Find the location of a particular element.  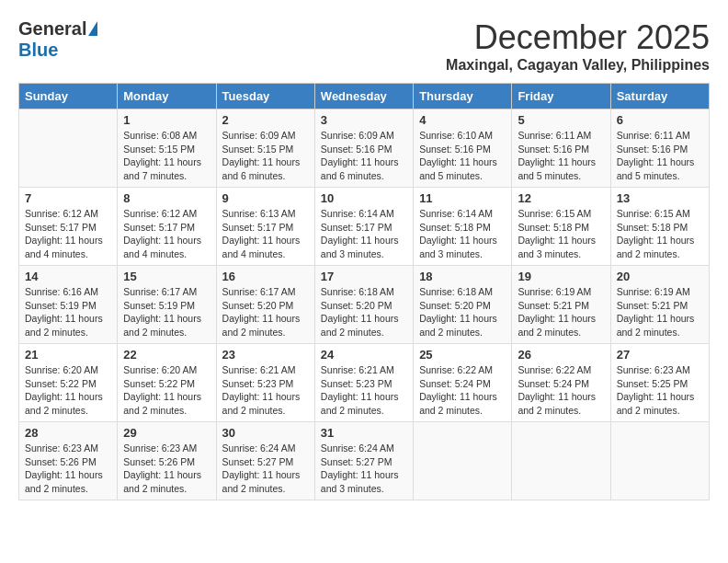

day-number: 15 is located at coordinates (166, 276).